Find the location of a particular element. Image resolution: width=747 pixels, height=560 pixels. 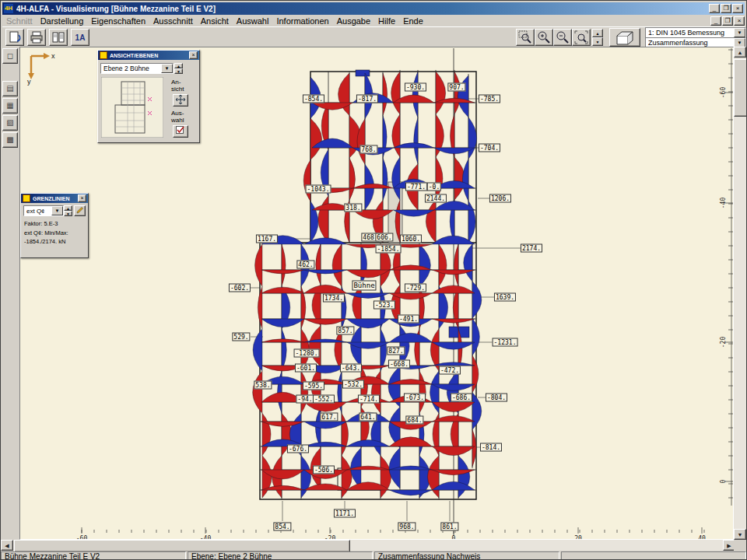

ansicht-apply-button is located at coordinates (181, 100).